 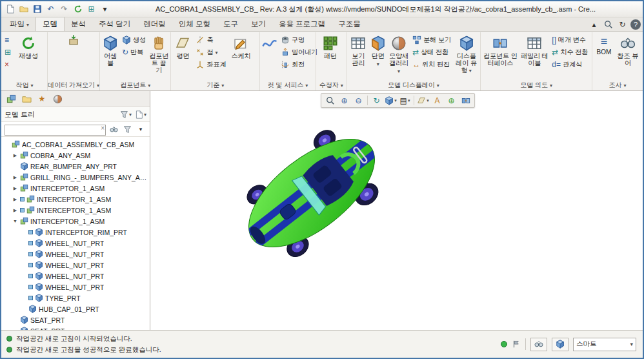 I want to click on minimize-ribbon-button: ▴, so click(x=594, y=25).